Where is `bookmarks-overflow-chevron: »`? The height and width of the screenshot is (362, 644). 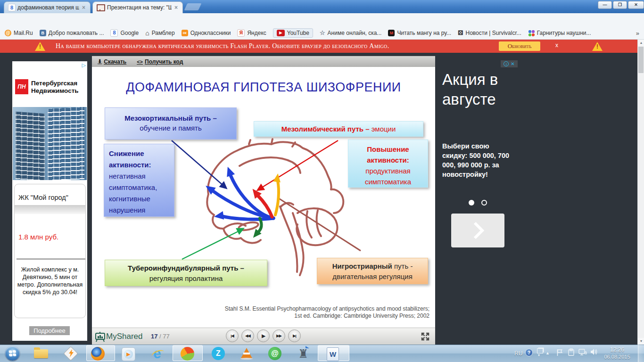
bookmarks-overflow-chevron: » is located at coordinates (637, 33).